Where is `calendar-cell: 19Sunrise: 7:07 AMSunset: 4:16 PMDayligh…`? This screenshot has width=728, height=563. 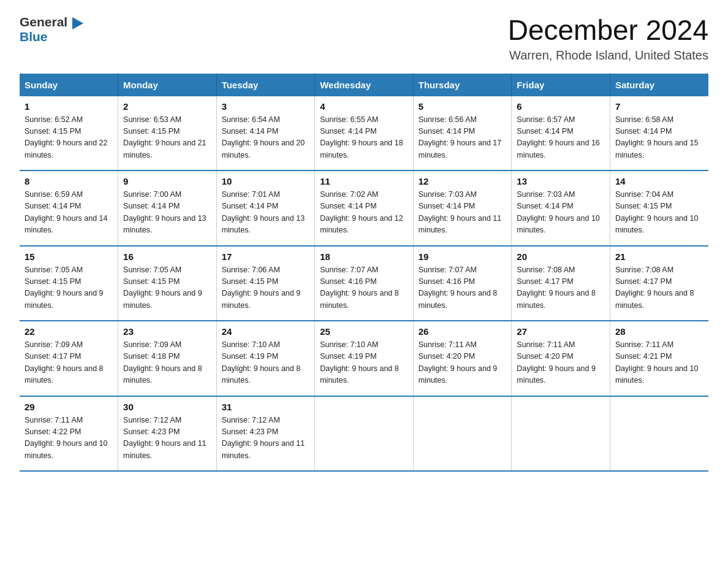
calendar-cell: 19Sunrise: 7:07 AMSunset: 4:16 PMDayligh… is located at coordinates (462, 283).